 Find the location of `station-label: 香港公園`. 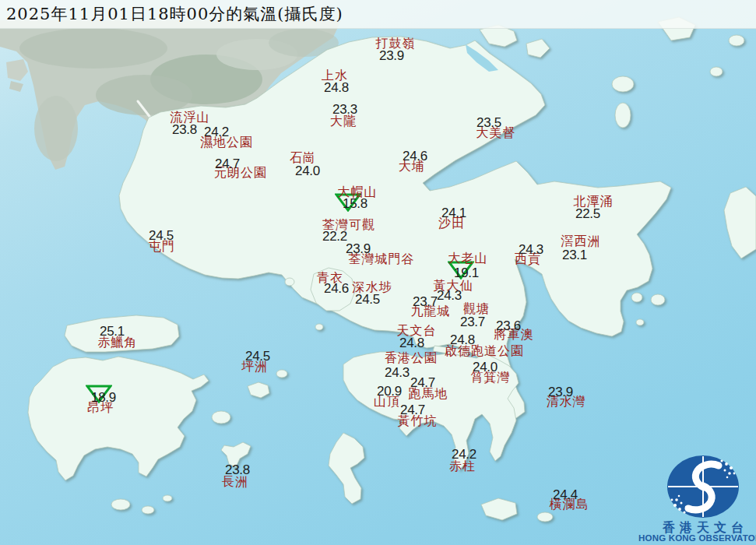

station-label: 香港公園 is located at coordinates (411, 358).